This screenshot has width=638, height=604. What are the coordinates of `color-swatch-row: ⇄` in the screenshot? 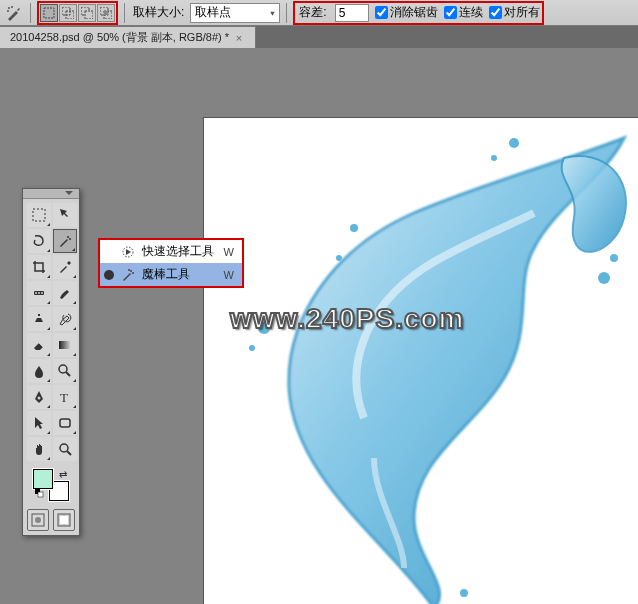 It's located at (51, 485).